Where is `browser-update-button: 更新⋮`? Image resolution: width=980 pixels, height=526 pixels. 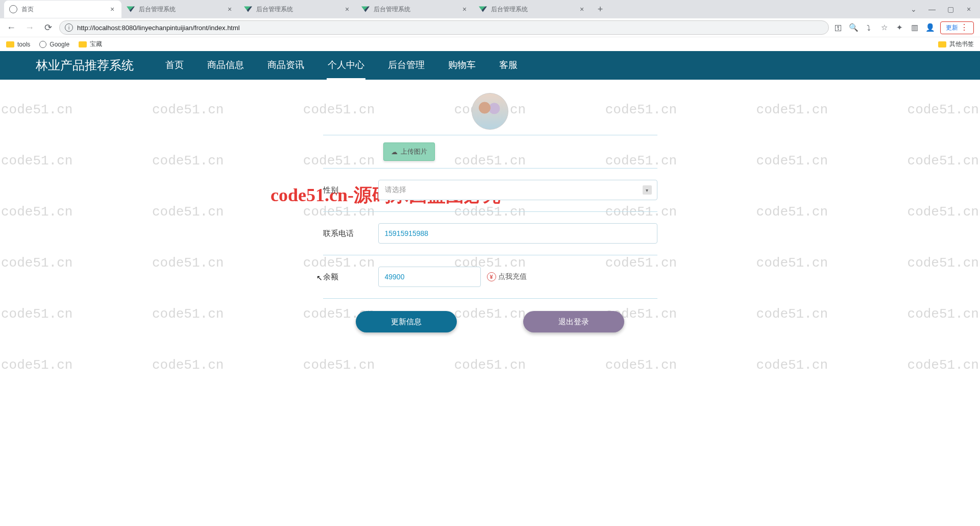
browser-update-button: 更新⋮ is located at coordinates (957, 28).